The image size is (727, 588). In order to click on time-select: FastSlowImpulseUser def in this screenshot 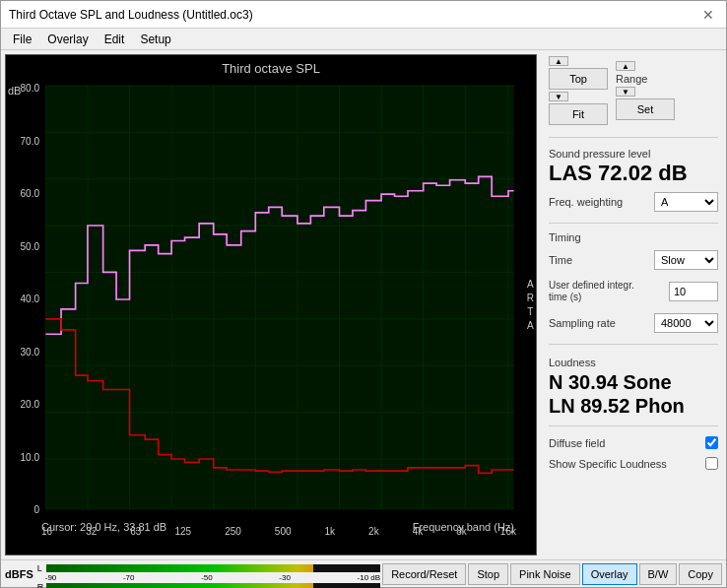, I will do `click(686, 260)`.